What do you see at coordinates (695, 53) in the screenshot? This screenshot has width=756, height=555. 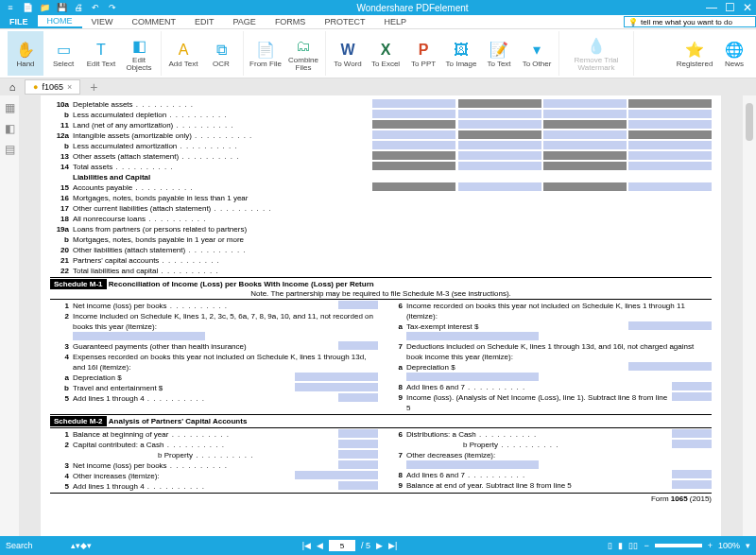 I see `registered-button: ⭐Registered` at bounding box center [695, 53].